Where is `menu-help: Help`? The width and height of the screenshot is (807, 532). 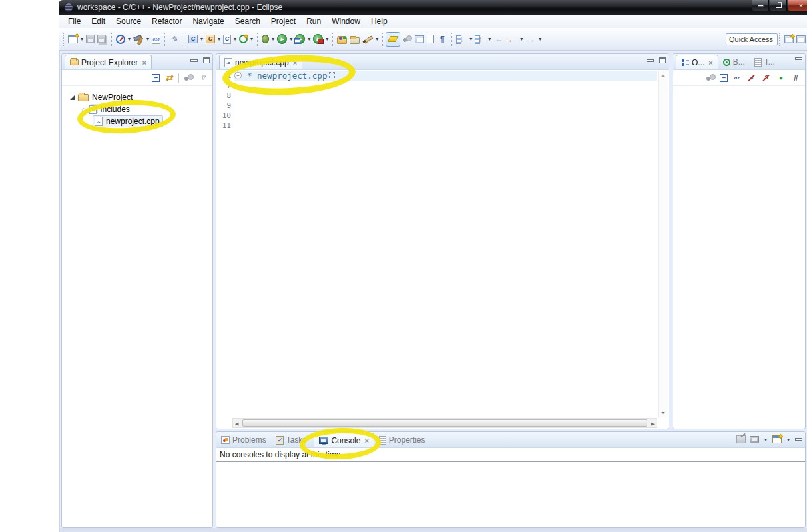
menu-help: Help is located at coordinates (380, 21).